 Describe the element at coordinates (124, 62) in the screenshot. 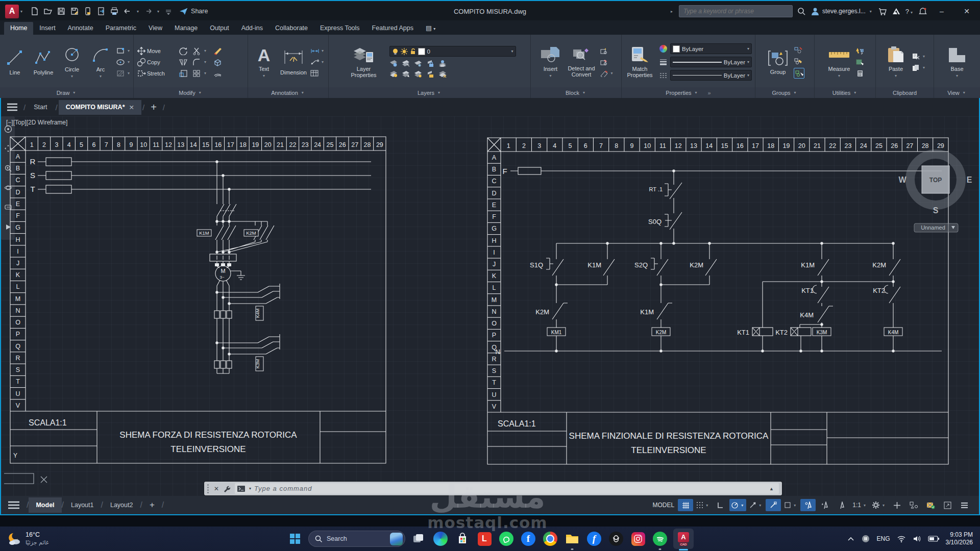

I see `ellipse-tool-button: ▾` at that location.